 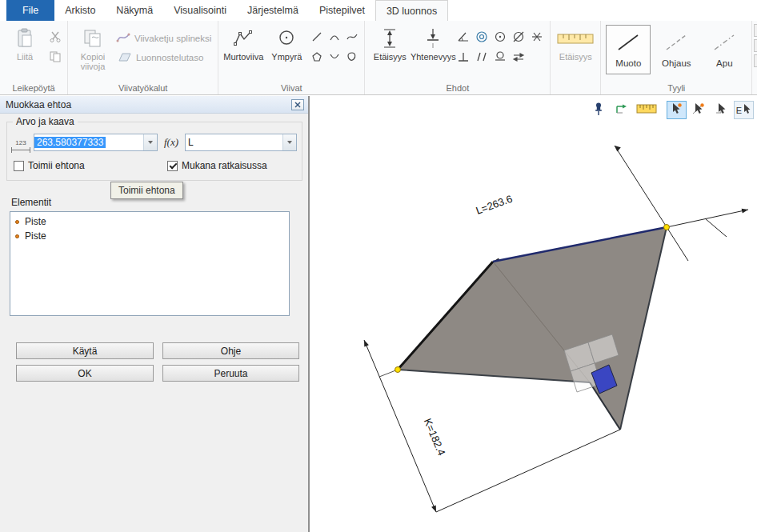 I want to click on tangent-constraint-button, so click(x=500, y=58).